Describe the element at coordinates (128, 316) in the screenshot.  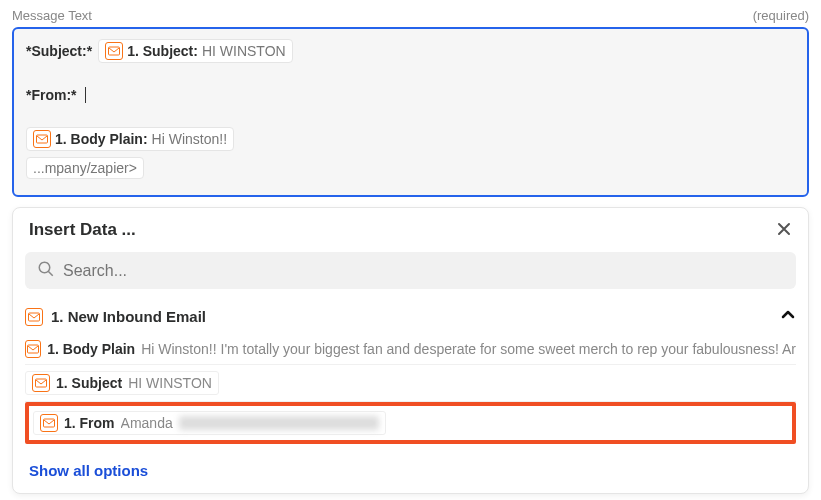
I see `group-title: 1. New Inbound Email` at that location.